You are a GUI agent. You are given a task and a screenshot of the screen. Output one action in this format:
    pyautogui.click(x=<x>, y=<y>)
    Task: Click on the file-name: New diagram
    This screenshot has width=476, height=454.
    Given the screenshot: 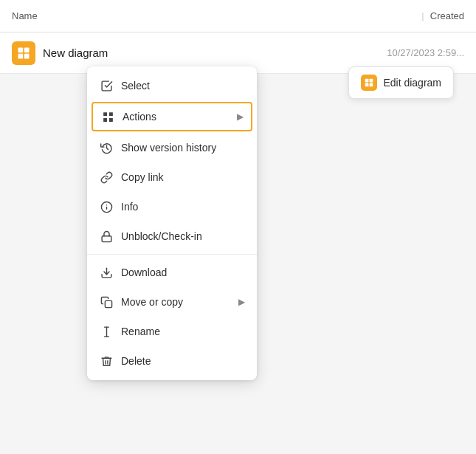 What is the action you would take?
    pyautogui.click(x=215, y=53)
    